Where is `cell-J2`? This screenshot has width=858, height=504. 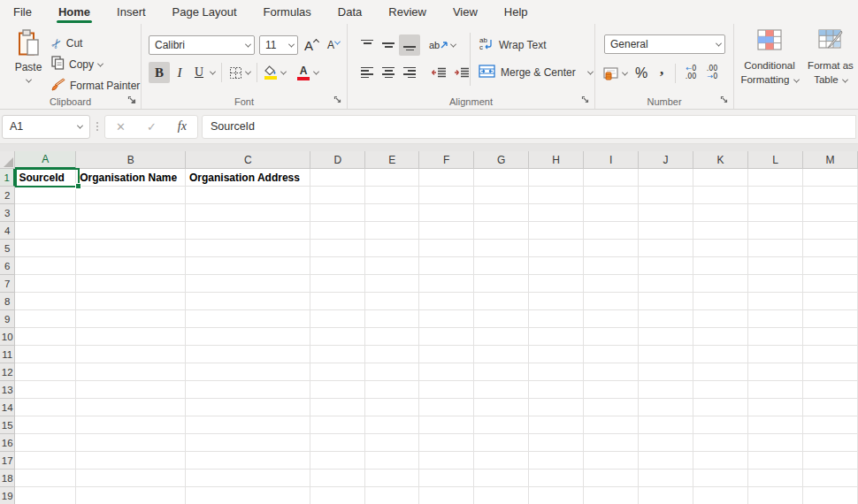 cell-J2 is located at coordinates (666, 195).